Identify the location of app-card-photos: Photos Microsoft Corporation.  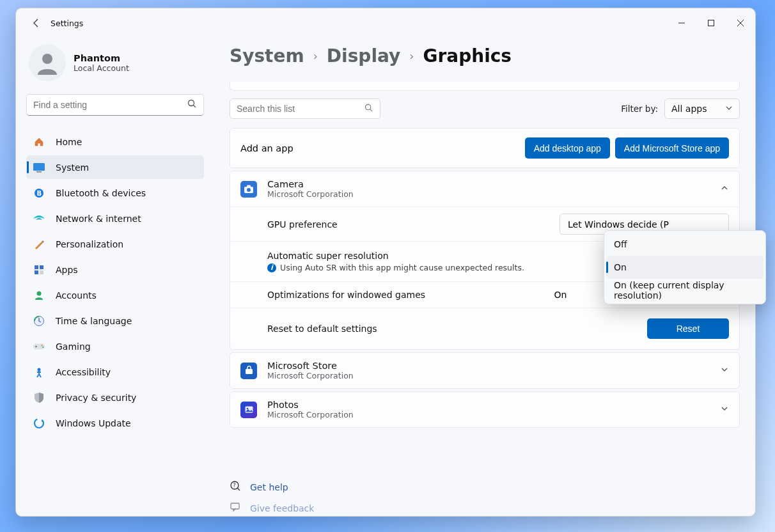
(485, 409).